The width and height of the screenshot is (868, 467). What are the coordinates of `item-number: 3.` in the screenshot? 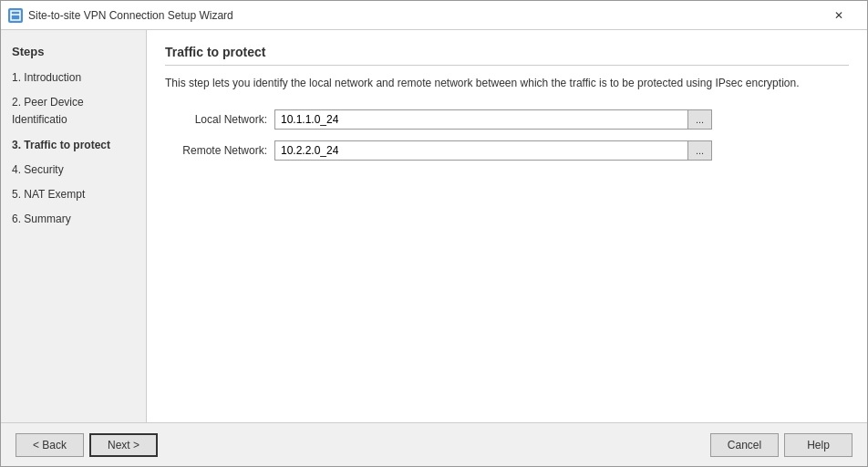 It's located at (18, 145).